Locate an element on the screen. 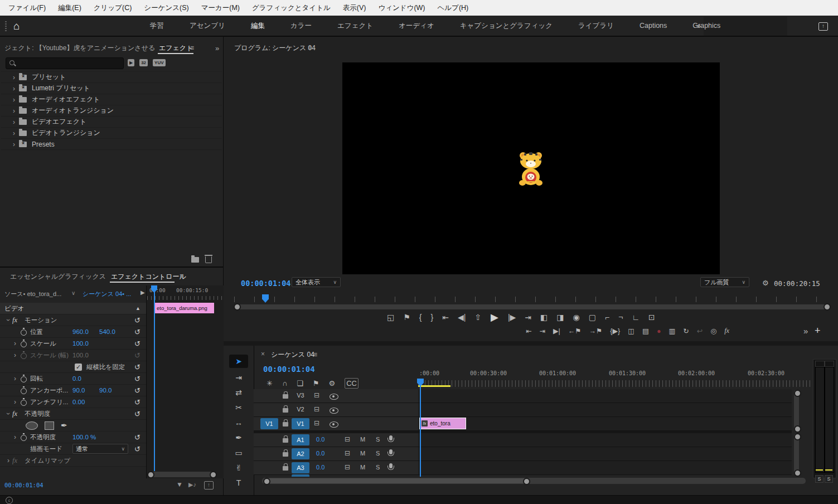 This screenshot has width=838, height=504. transparency-grid-icon: ◎ is located at coordinates (714, 331).